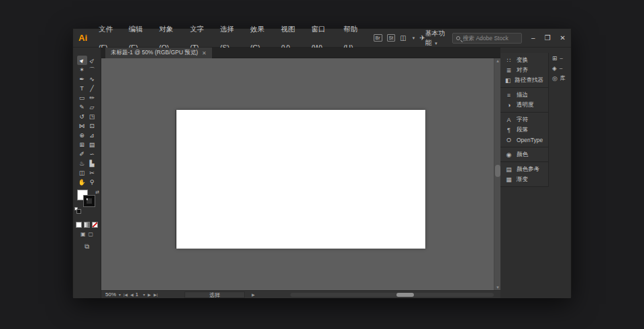 The image size is (644, 329). I want to click on selection-tool-icon: ►, so click(82, 60).